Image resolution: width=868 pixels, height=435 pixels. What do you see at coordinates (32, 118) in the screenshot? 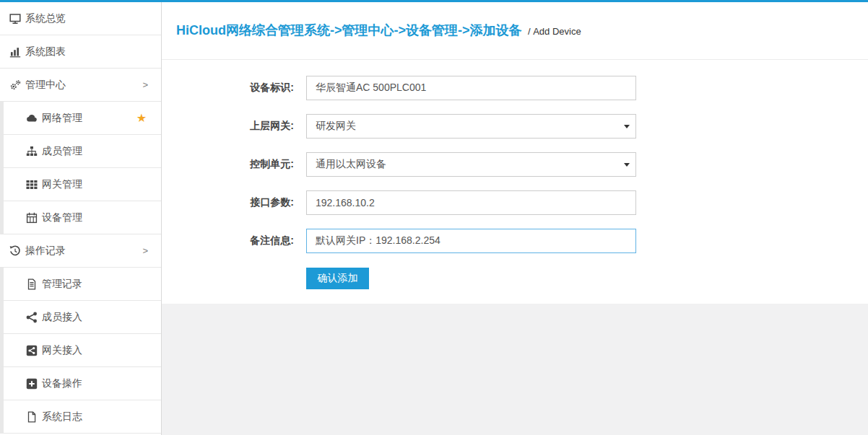
I see `cloud-icon` at bounding box center [32, 118].